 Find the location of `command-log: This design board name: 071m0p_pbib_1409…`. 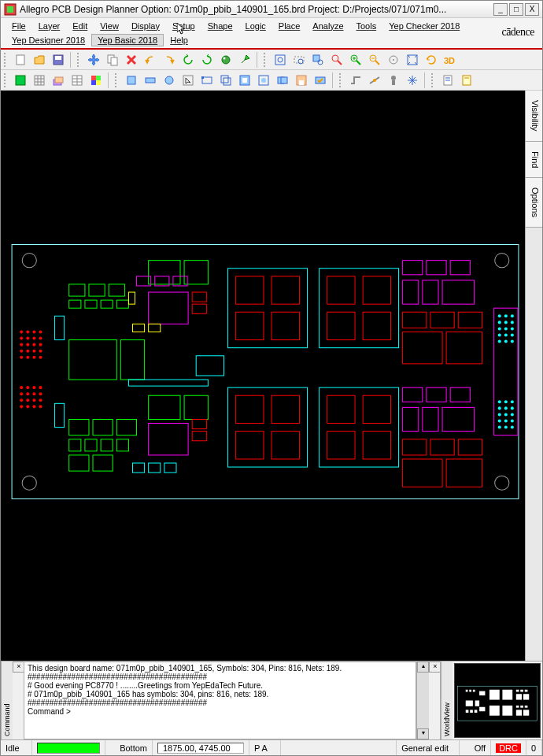

command-log: This design board name: 071m0p_pbib_1409… is located at coordinates (220, 701).